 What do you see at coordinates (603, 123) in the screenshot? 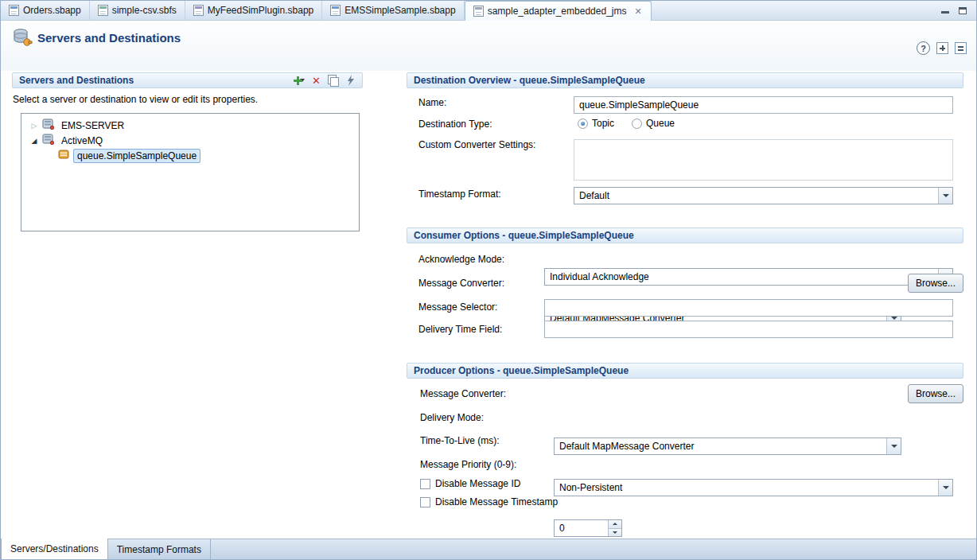
I see `topic-radio-label: Topic` at bounding box center [603, 123].